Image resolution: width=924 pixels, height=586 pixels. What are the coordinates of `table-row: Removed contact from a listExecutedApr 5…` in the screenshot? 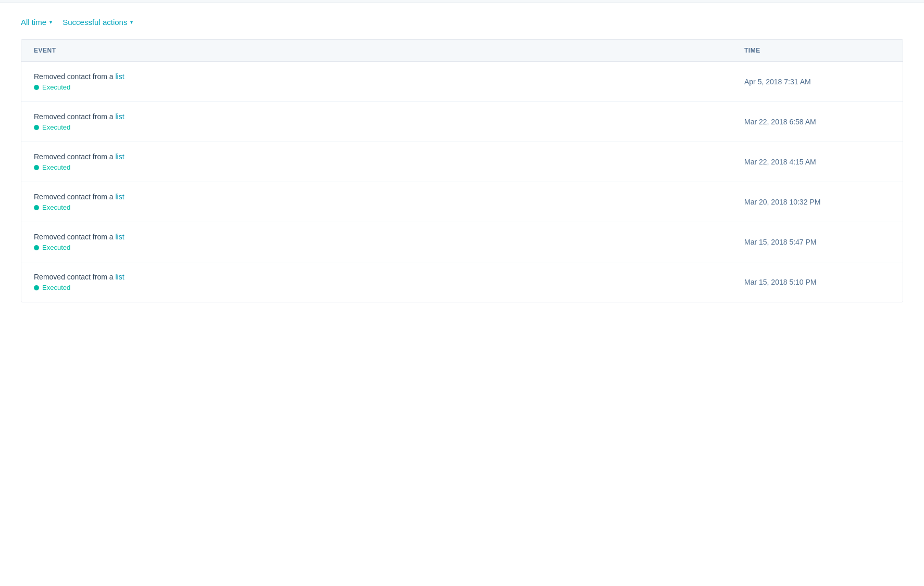 It's located at (462, 82).